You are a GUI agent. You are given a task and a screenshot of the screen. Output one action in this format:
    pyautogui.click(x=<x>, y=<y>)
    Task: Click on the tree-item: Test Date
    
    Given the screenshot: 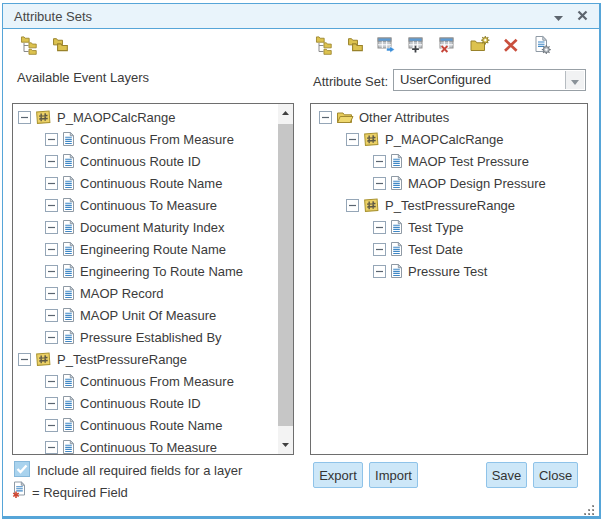 What is the action you would take?
    pyautogui.click(x=449, y=249)
    